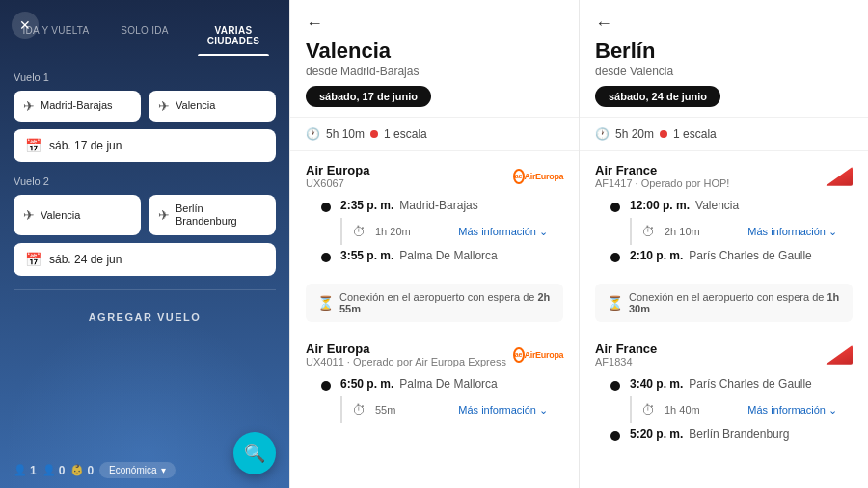  I want to click on clock-icon-r1: ⏱, so click(648, 231).